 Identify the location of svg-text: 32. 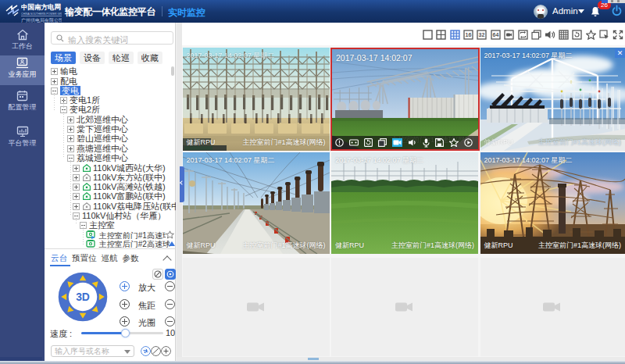
(482, 34).